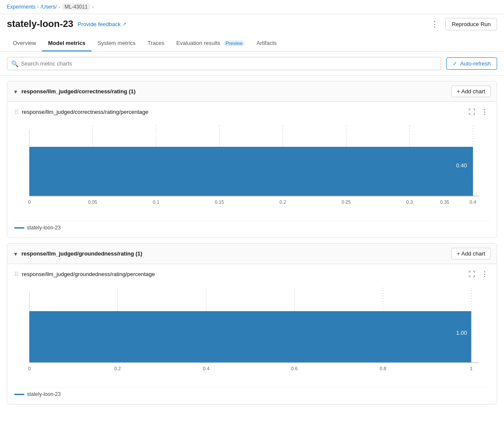 This screenshot has height=434, width=504. I want to click on svg-text: 0.25, so click(346, 202).